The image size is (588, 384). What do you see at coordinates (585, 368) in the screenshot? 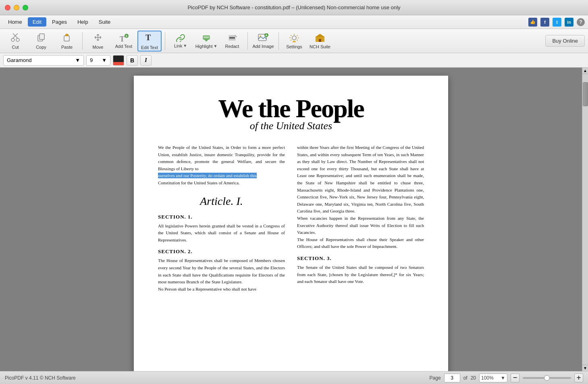
I see `scroll-down-arrow: ▼` at bounding box center [585, 368].